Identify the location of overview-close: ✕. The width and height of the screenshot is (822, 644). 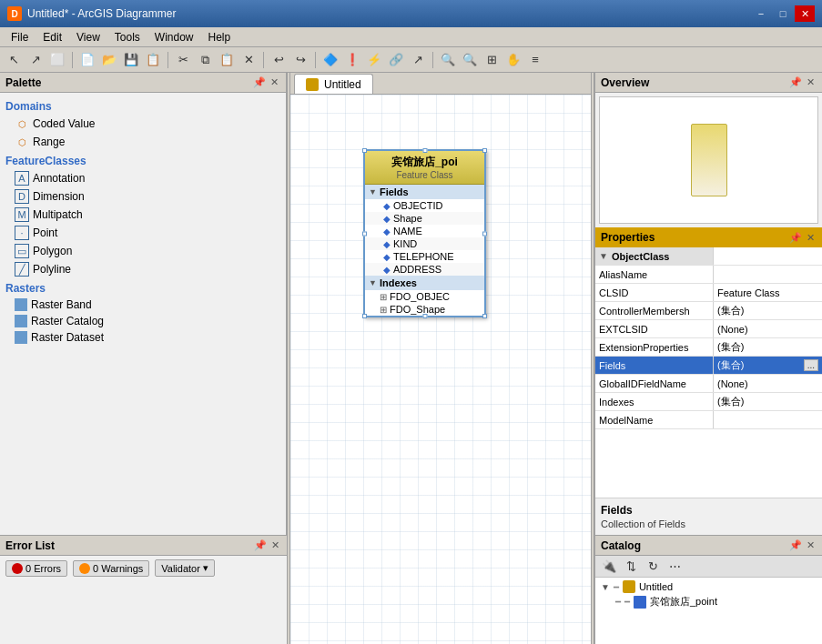
(810, 83).